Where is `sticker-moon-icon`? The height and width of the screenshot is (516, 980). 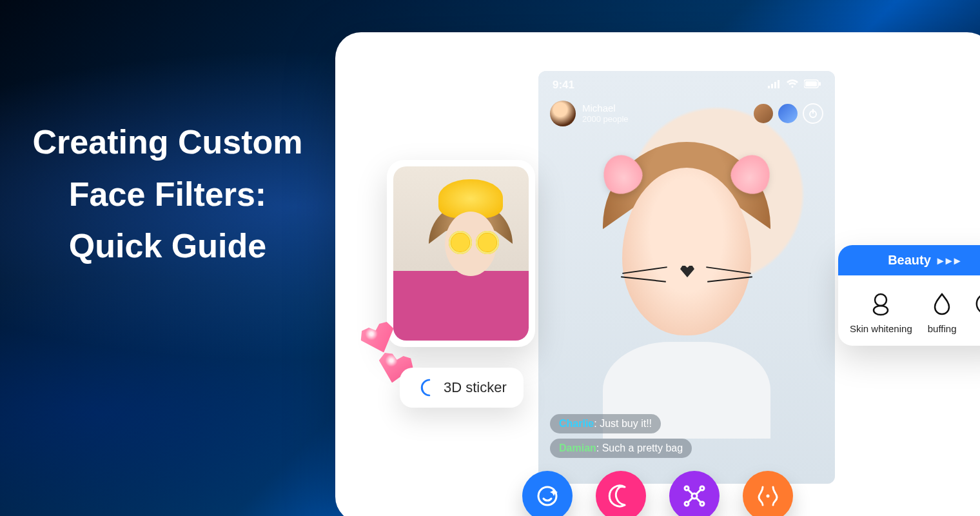 sticker-moon-icon is located at coordinates (621, 496).